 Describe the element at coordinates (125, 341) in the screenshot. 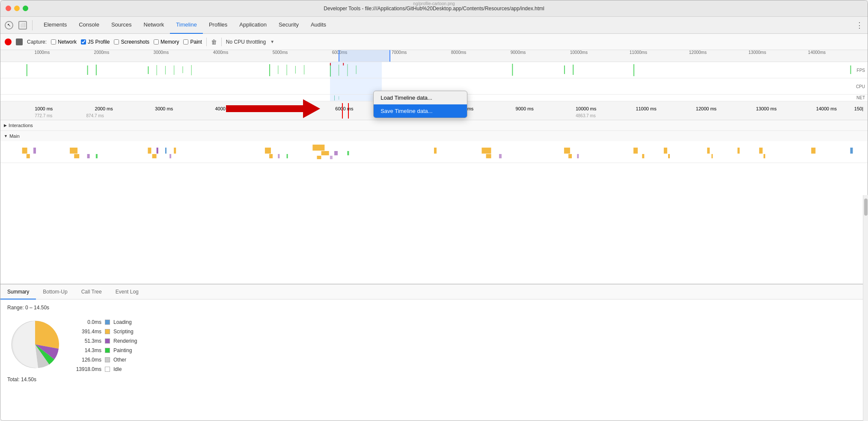

I see `rendering-label: Rendering` at that location.